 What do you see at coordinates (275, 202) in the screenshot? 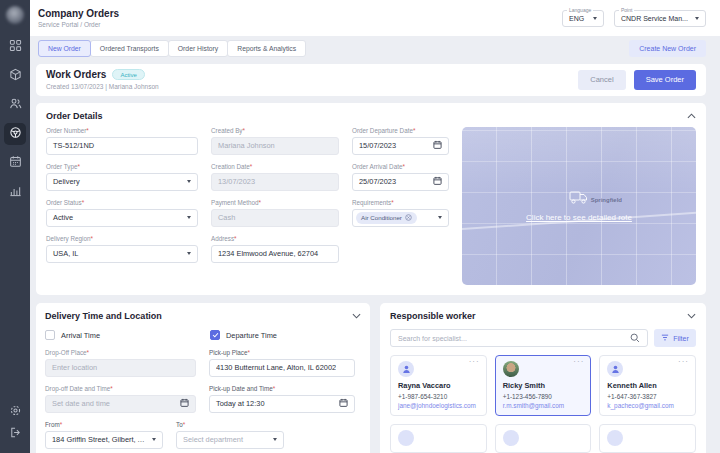
I see `payment-method-label: Payment Method*` at bounding box center [275, 202].